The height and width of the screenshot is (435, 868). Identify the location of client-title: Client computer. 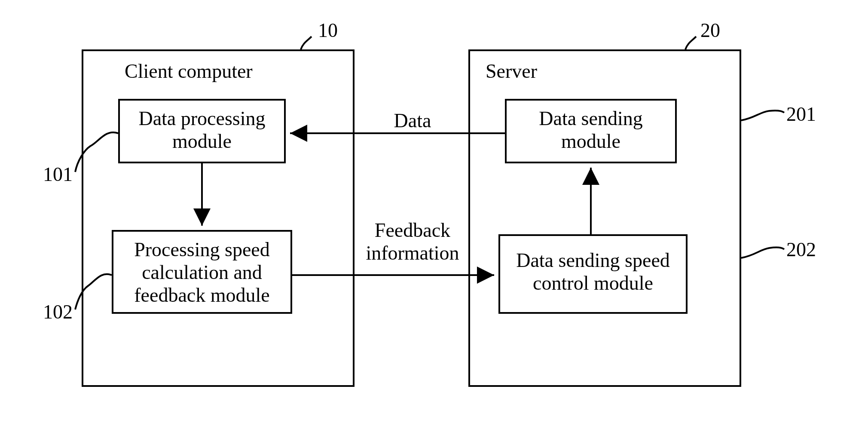
(189, 71).